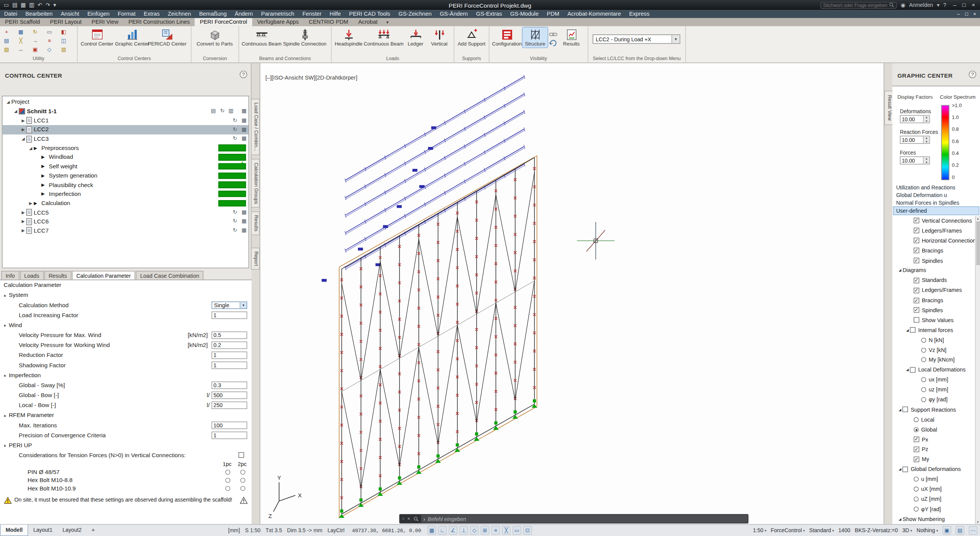 The image size is (980, 536). I want to click on control-center-button: Control Center, so click(97, 37).